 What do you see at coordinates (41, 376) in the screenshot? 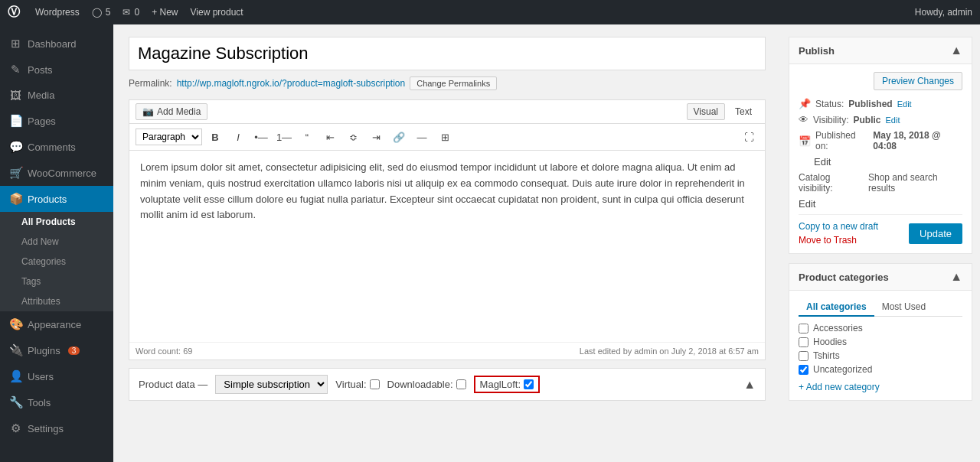
I see `sidebar-item-users-label: Users` at bounding box center [41, 376].